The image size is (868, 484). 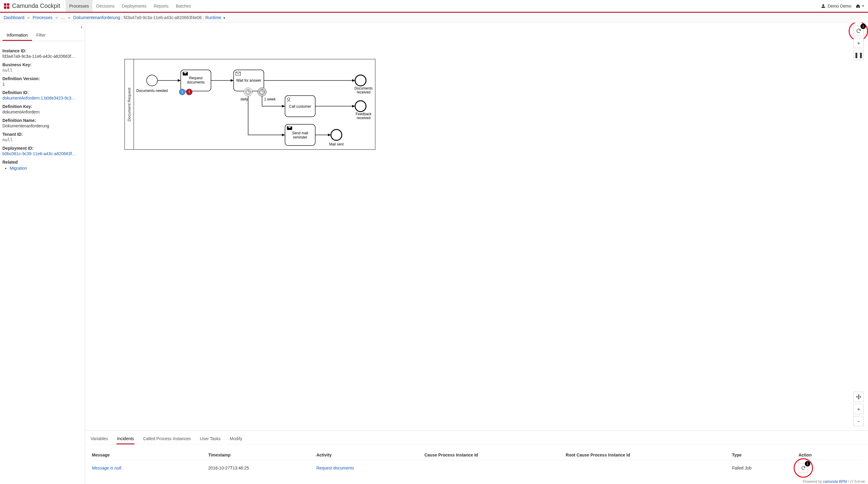 I want to click on reset-view-button, so click(x=859, y=397).